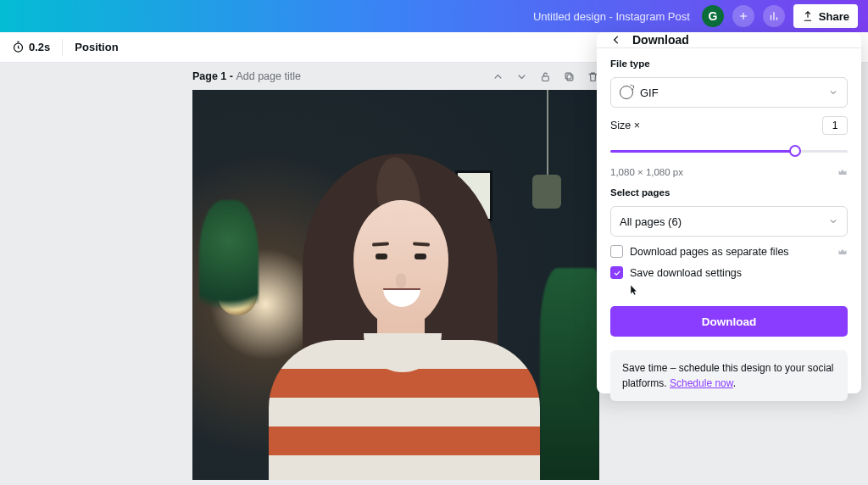 The height and width of the screenshot is (485, 868). I want to click on page-actions, so click(545, 76).